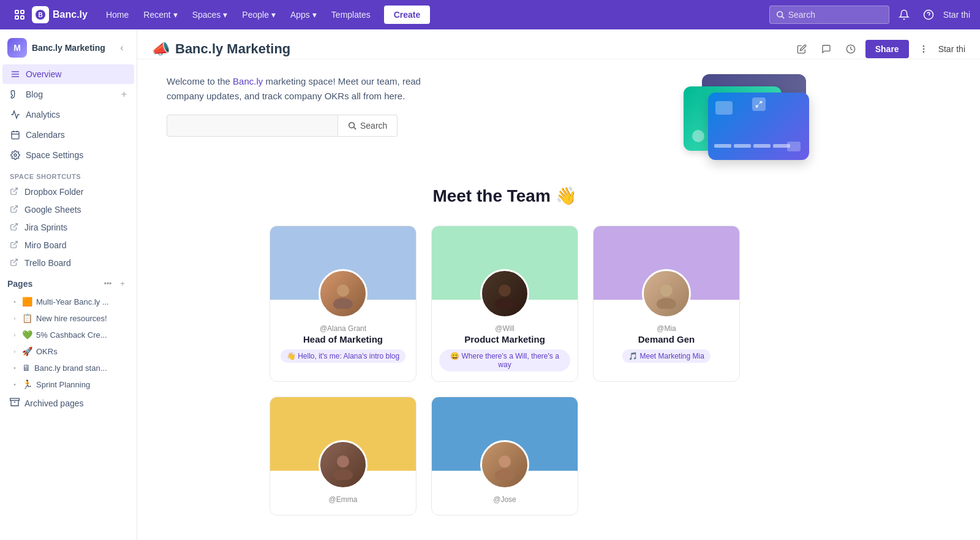 This screenshot has height=540, width=980. Describe the element at coordinates (724, 108) in the screenshot. I see `card-chip` at that location.